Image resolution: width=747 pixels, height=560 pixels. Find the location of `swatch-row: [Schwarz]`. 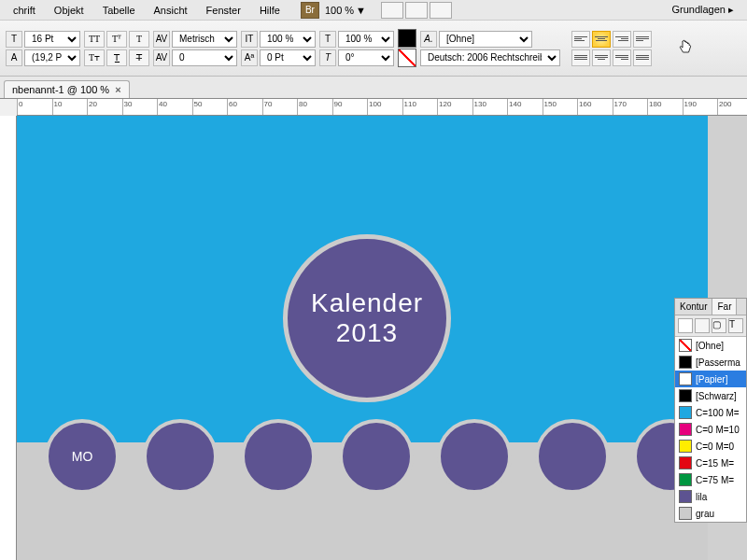

swatch-row: [Schwarz] is located at coordinates (711, 396).